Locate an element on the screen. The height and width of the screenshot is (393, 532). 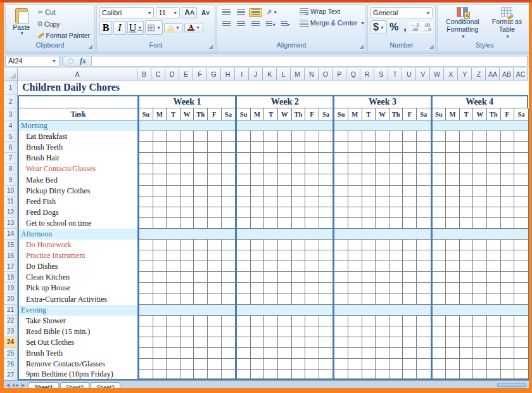
increase-indent-button: ▸ is located at coordinates (286, 24).